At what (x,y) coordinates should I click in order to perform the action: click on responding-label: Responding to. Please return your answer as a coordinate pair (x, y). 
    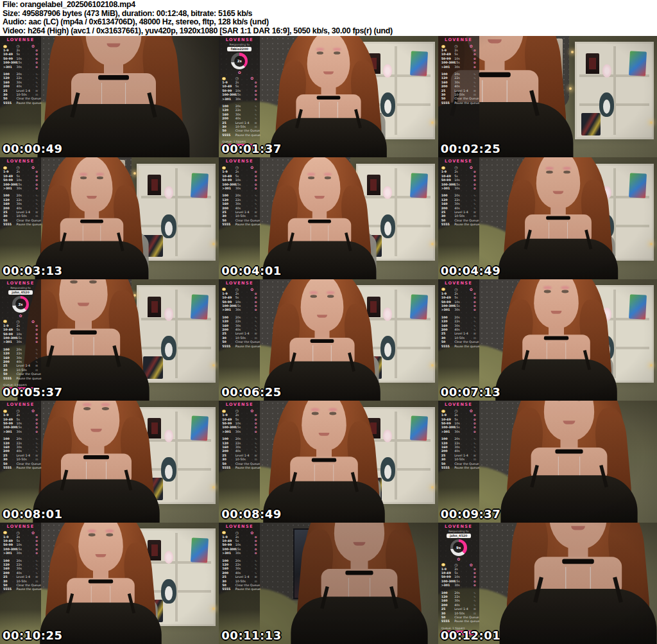
    Looking at the image, I should click on (239, 45).